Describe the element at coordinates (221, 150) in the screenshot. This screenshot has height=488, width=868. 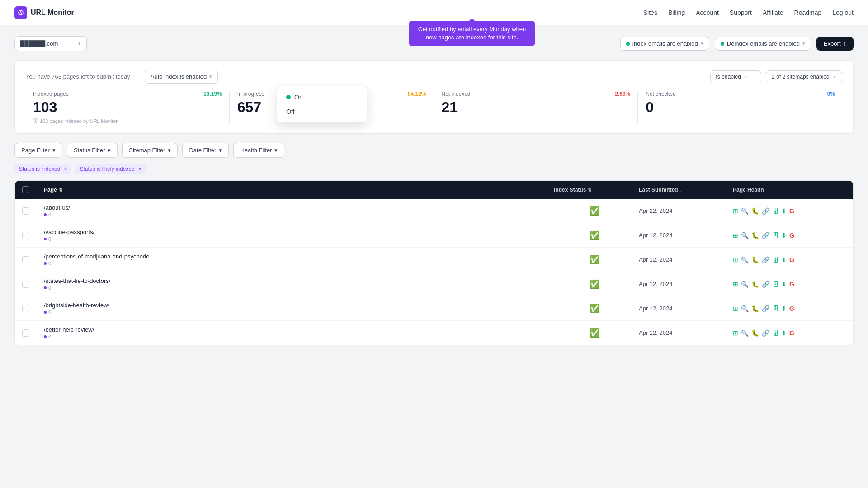
I see `date-filter-chevron: ▾` at that location.